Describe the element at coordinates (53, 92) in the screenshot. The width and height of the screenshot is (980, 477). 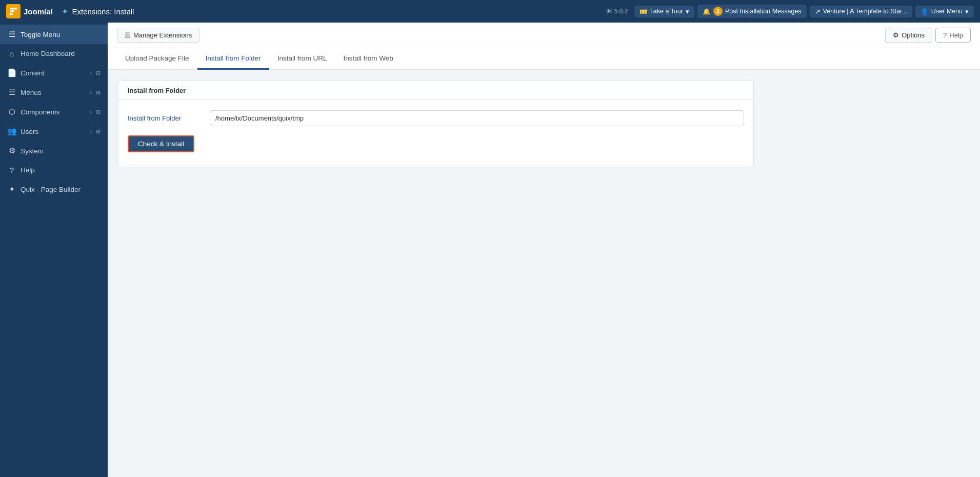
I see `sidebar-menus-label: Menus` at that location.